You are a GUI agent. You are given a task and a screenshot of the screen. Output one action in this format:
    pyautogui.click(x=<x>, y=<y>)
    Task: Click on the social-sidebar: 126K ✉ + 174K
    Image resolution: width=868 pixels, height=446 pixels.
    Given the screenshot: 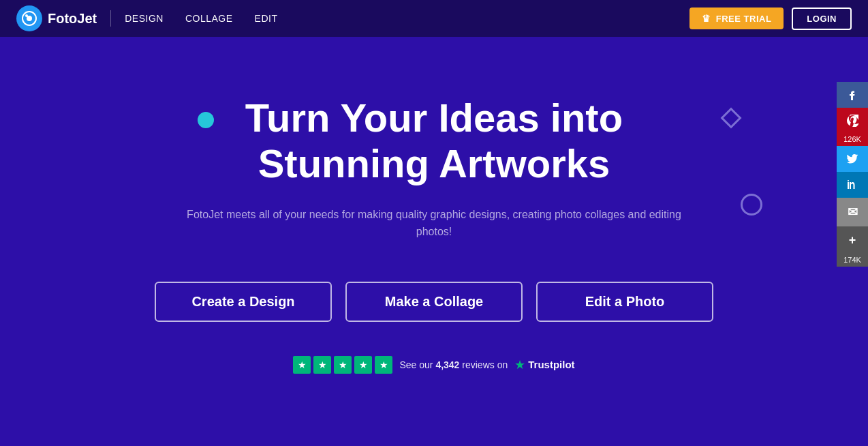 What is the action you would take?
    pyautogui.click(x=852, y=175)
    